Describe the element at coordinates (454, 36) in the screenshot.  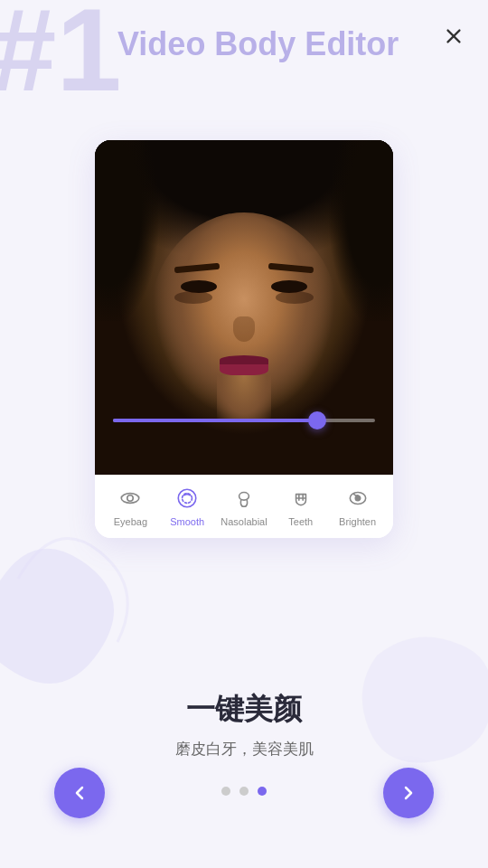
I see `close-button` at that location.